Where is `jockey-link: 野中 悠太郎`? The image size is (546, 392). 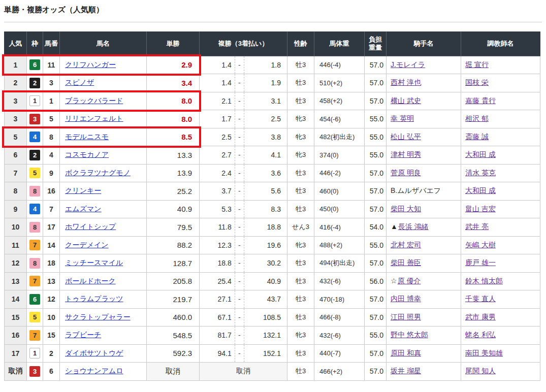
jockey-link: 野中 悠太郎 is located at coordinates (409, 335).